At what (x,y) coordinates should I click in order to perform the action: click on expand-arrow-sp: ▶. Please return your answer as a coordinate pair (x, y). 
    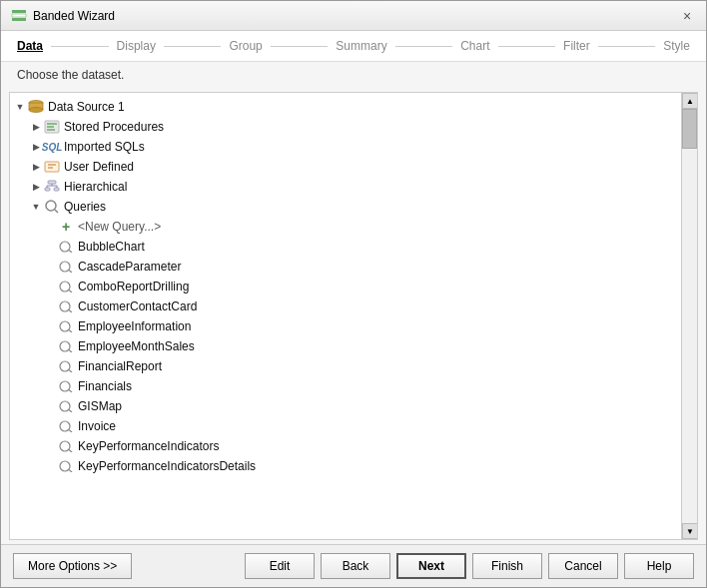
    Looking at the image, I should click on (36, 127).